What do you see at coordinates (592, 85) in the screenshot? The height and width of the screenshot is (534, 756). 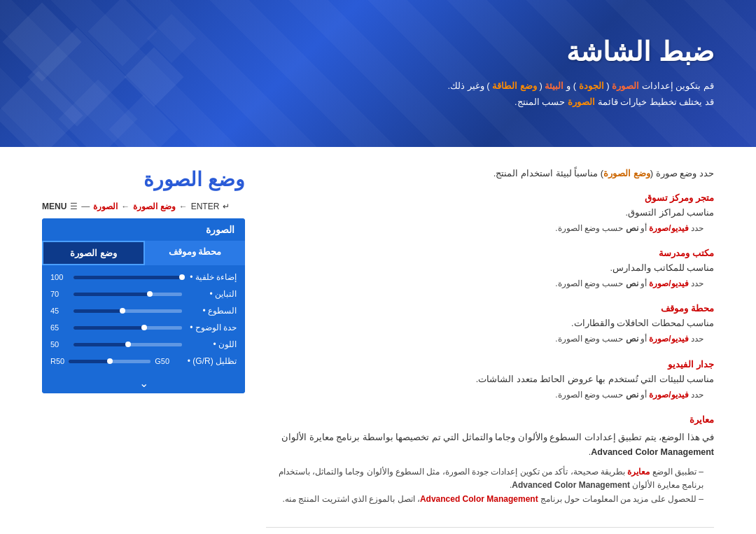 I see `highlight-quality: الجودة` at bounding box center [592, 85].